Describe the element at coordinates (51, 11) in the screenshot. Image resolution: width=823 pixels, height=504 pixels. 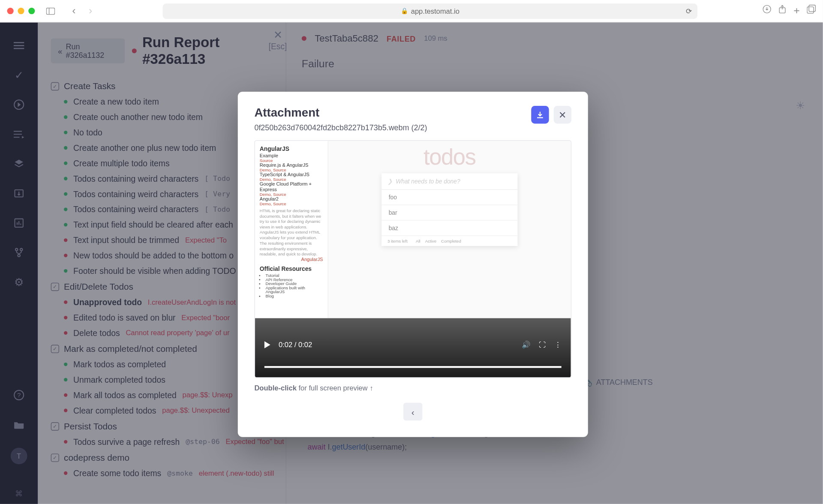
I see `sidebar-toggle-icon` at that location.